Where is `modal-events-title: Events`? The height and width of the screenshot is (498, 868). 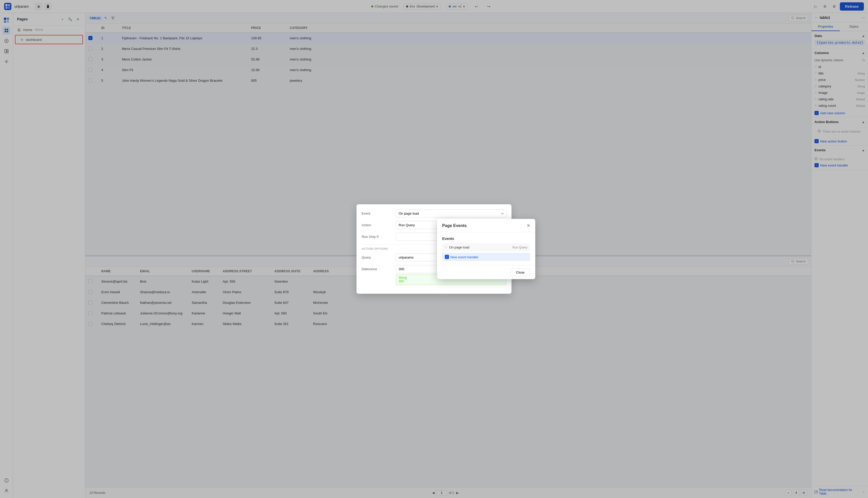
modal-events-title: Events is located at coordinates (486, 239).